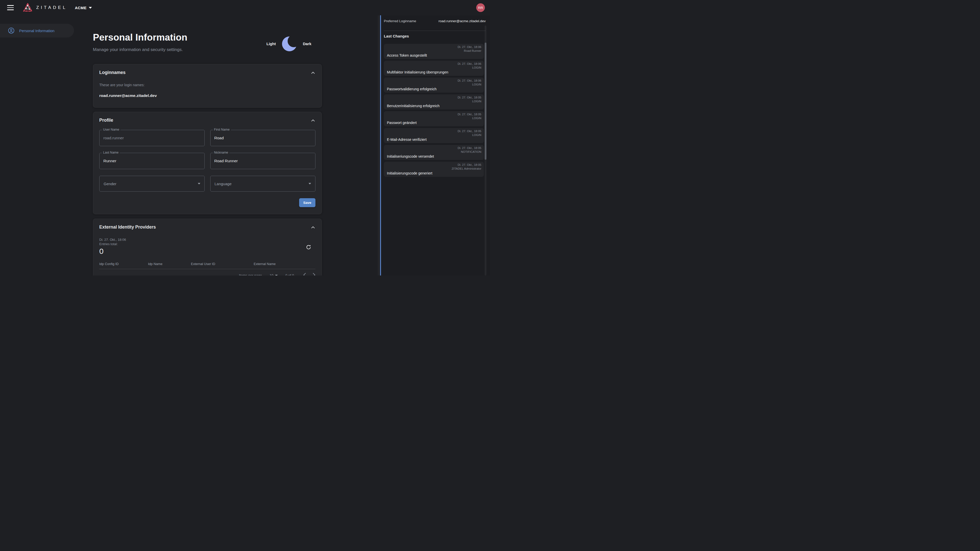 The height and width of the screenshot is (551, 980). Describe the element at coordinates (221, 152) in the screenshot. I see `nickname-label: Nickname` at that location.